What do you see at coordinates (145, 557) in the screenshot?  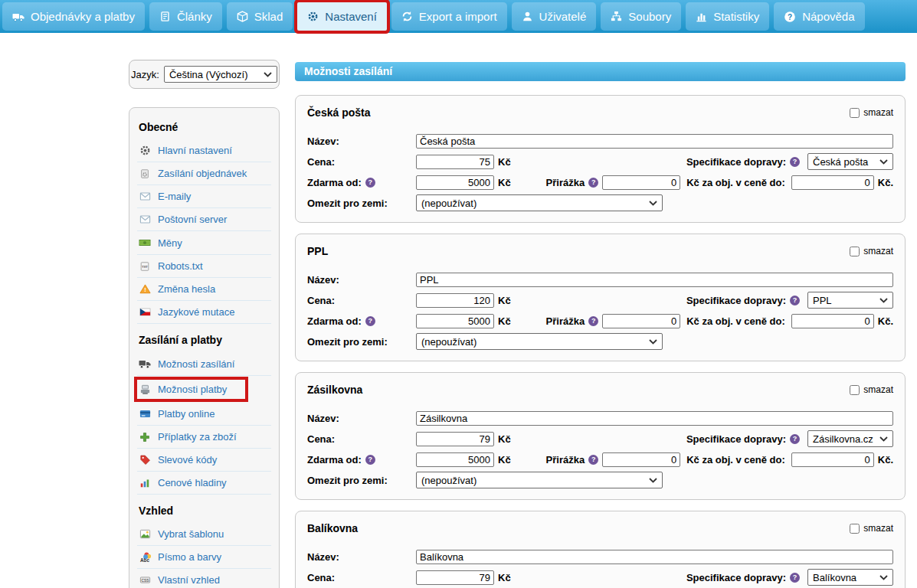 I see `font-color-icon: Abc` at bounding box center [145, 557].